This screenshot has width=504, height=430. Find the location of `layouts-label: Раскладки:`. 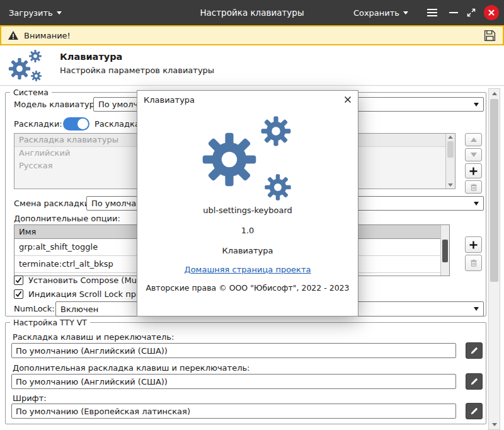

layouts-label: Раскладки: is located at coordinates (38, 124).